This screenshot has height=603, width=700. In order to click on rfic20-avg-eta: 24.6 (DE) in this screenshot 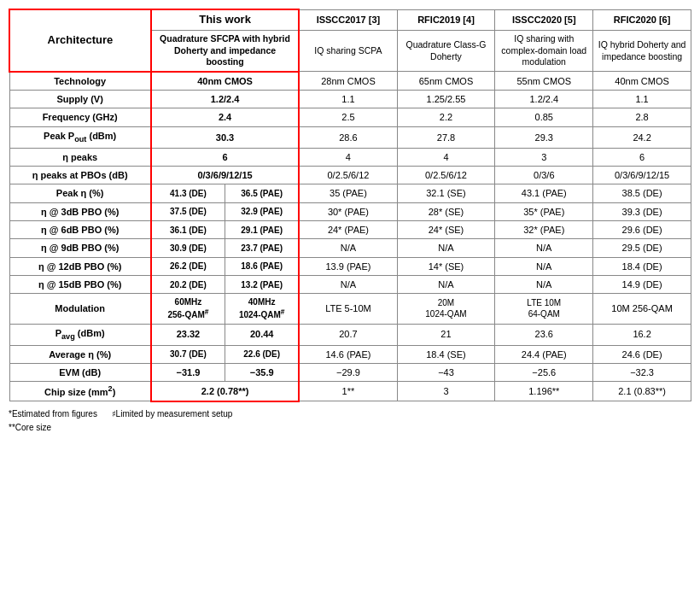, I will do `click(642, 354)`.